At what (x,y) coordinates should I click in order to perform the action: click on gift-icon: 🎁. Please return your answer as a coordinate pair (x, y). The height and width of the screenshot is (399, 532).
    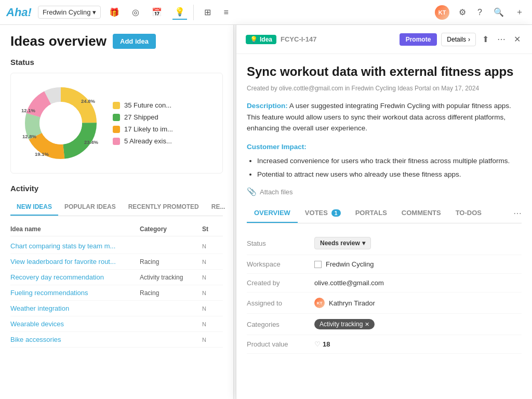
    Looking at the image, I should click on (114, 12).